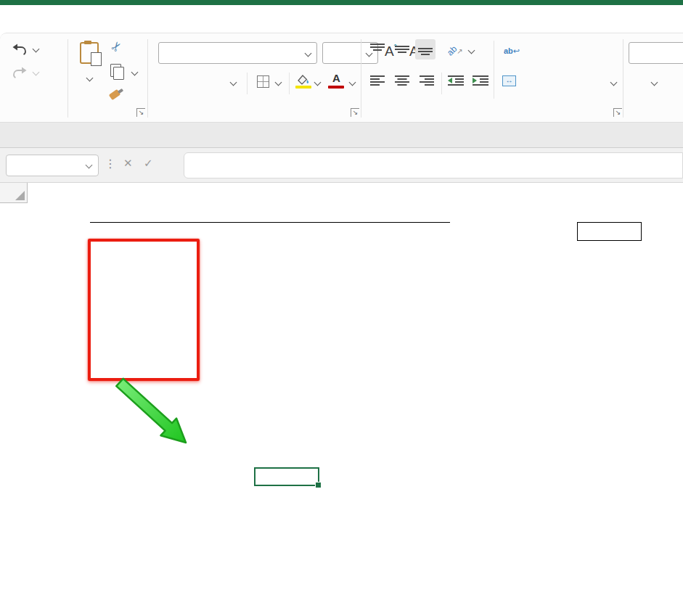  I want to click on format-painter-button, so click(115, 94).